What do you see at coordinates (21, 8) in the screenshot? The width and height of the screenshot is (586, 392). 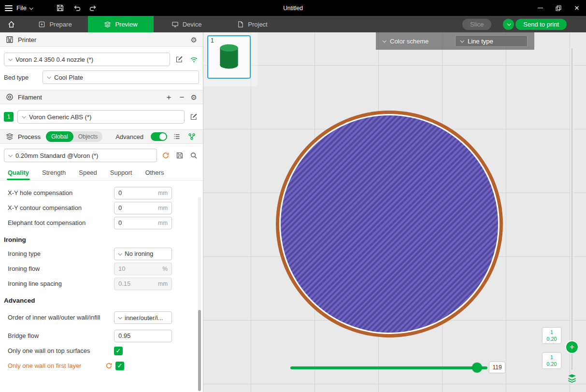 I see `file-menu-label: File` at bounding box center [21, 8].